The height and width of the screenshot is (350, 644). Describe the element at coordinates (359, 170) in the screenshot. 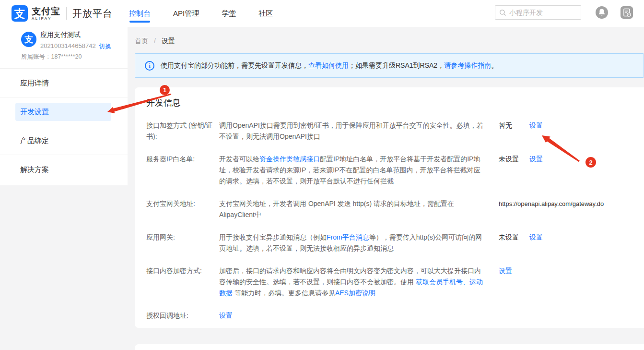

I see `row-description: 开发者可以给资金操作类敏感接口配置IP地址白名单，开放平台将基于开发者配置的IP…` at that location.